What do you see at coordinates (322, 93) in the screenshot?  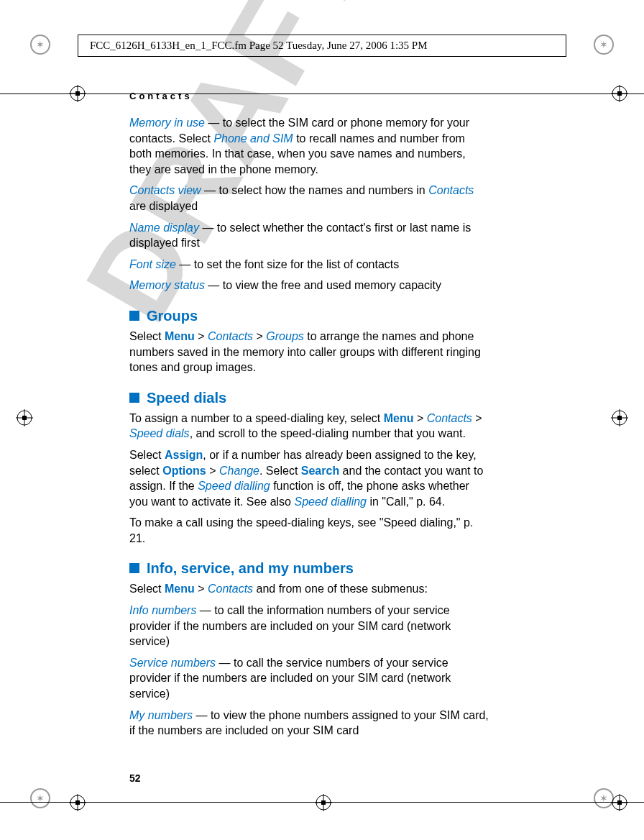 I see `top-rule` at bounding box center [322, 93].